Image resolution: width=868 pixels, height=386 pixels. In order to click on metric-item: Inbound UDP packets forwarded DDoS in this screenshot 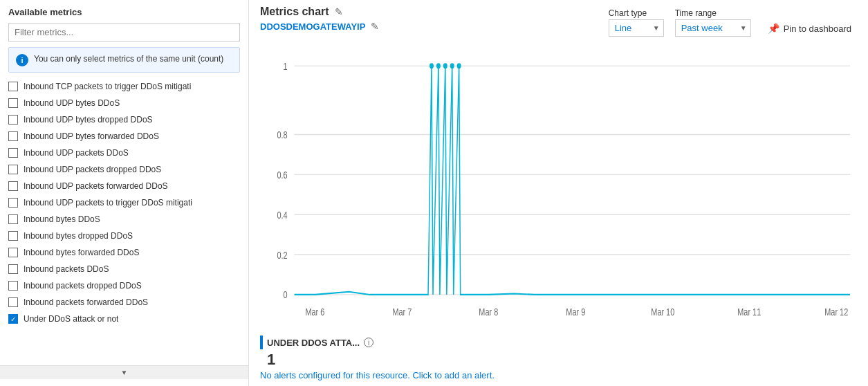, I will do `click(124, 186)`.